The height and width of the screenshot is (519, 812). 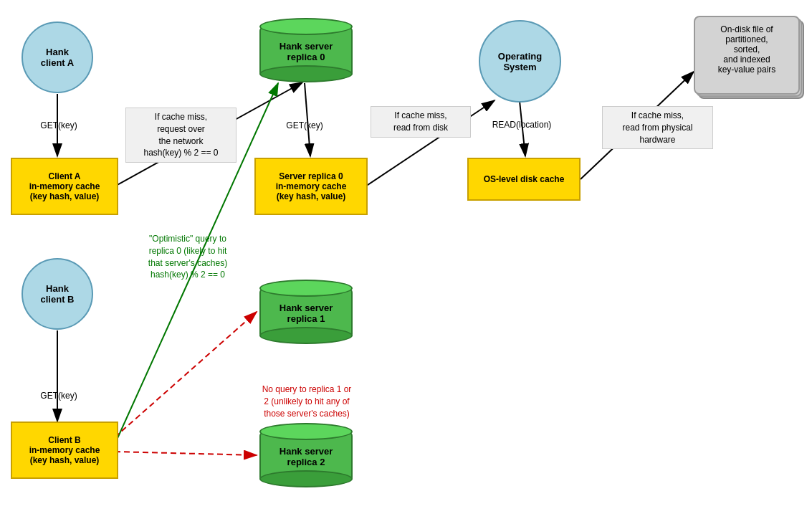 I want to click on operating-system: OperatingSystem, so click(x=520, y=62).